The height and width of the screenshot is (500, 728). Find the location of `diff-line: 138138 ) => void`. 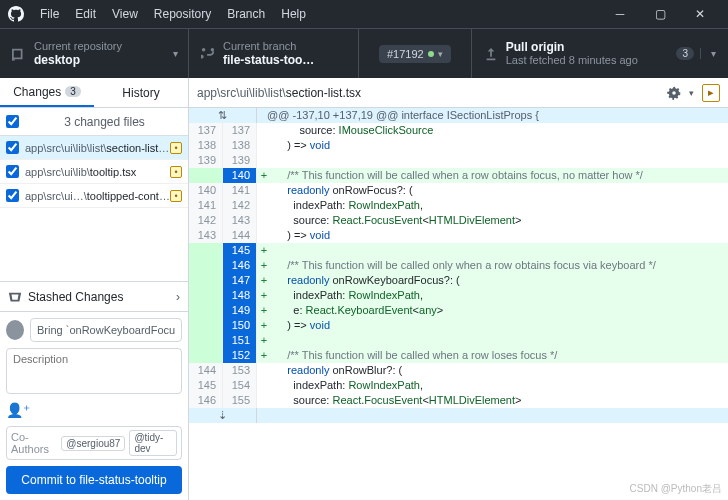

diff-line: 138138 ) => void is located at coordinates (458, 146).